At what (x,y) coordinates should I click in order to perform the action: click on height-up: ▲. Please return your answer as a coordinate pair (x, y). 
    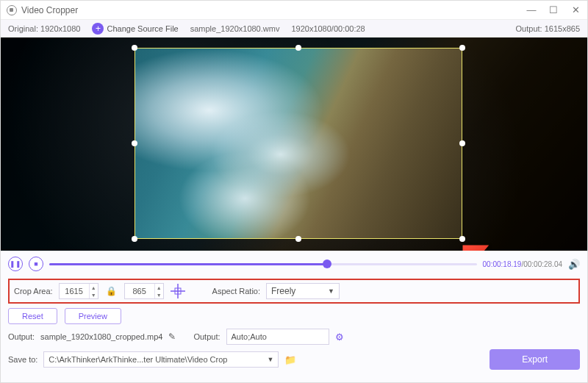
    Looking at the image, I should click on (159, 287).